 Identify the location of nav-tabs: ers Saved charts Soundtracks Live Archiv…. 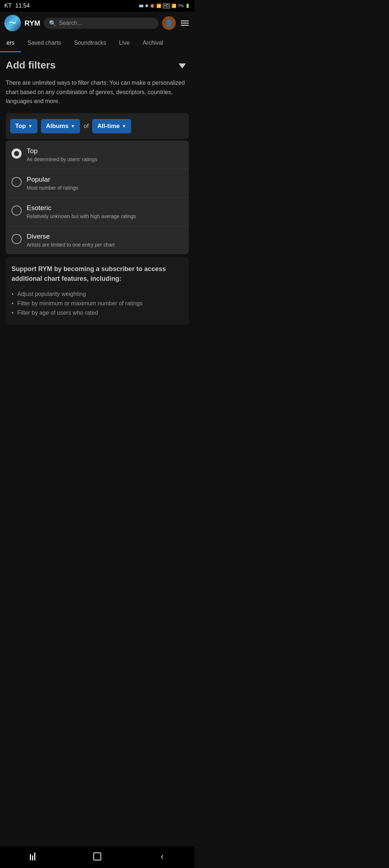
(97, 43).